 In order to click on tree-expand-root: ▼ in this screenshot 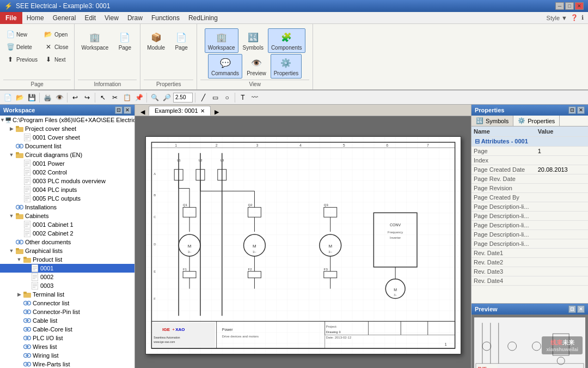, I will do `click(2, 120)`.